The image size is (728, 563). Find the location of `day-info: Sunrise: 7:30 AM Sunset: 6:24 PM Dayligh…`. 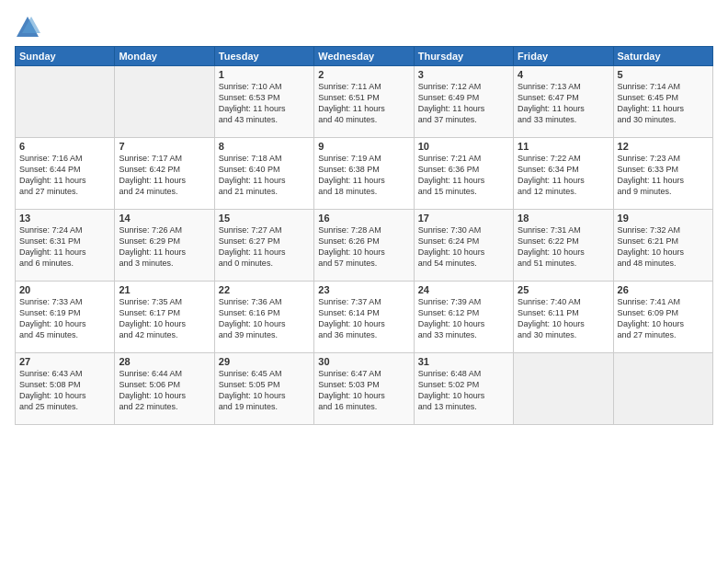

day-info: Sunrise: 7:30 AM Sunset: 6:24 PM Dayligh… is located at coordinates (463, 247).